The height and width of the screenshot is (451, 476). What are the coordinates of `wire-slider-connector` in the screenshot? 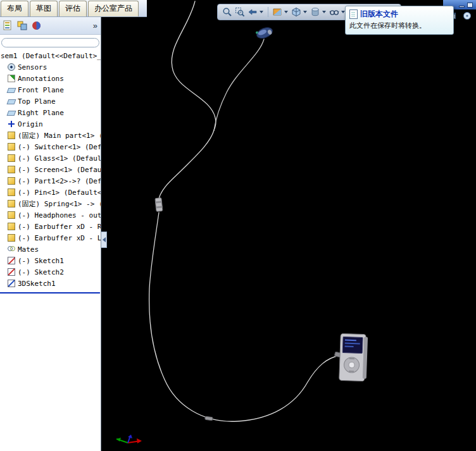 It's located at (159, 205).